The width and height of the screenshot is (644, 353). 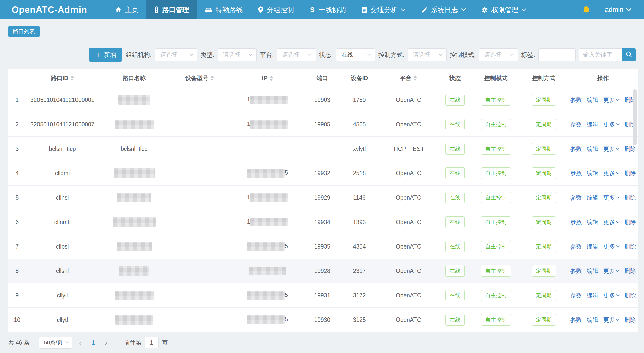 I want to click on goto-page-input, so click(x=152, y=343).